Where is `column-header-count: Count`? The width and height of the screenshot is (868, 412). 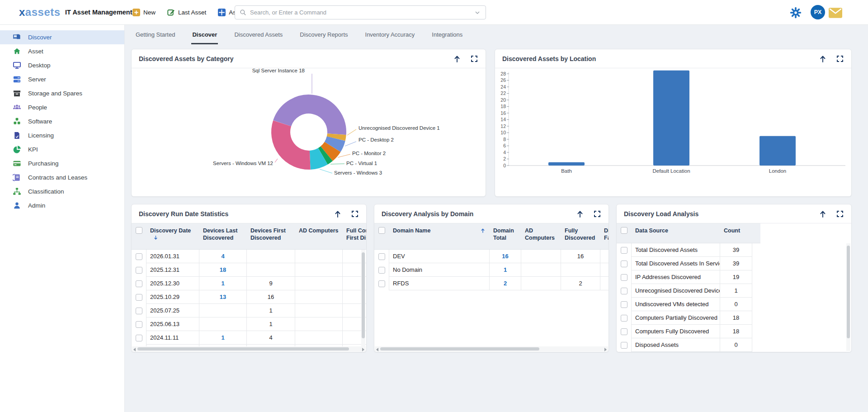
column-header-count: Count is located at coordinates (736, 233).